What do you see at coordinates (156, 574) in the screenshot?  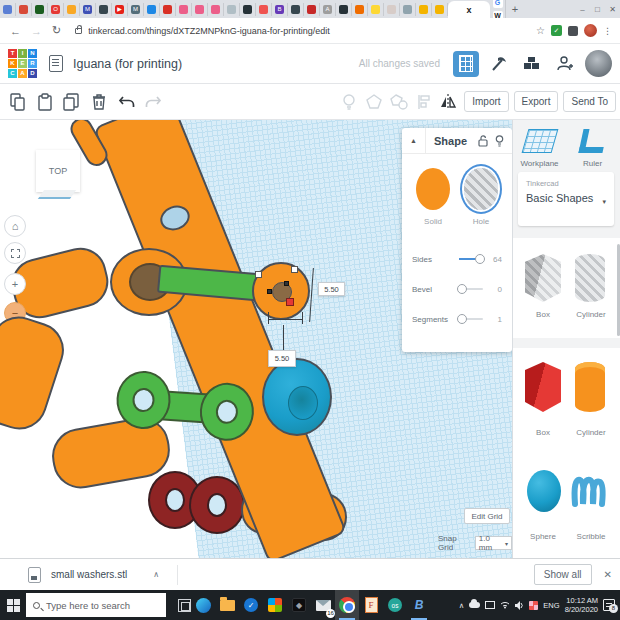 I see `download-options-icon: ∧` at bounding box center [156, 574].